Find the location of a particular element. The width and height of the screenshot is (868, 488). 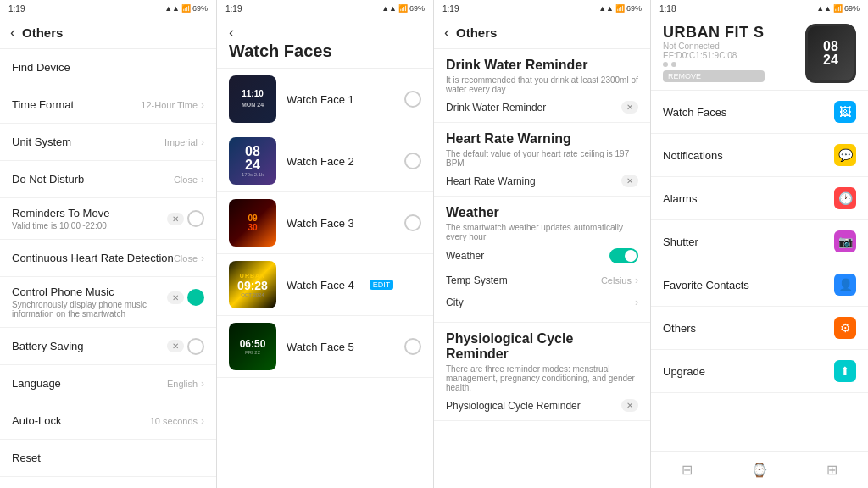

app-menu-notifications: Notifications 💬 is located at coordinates (760, 156).